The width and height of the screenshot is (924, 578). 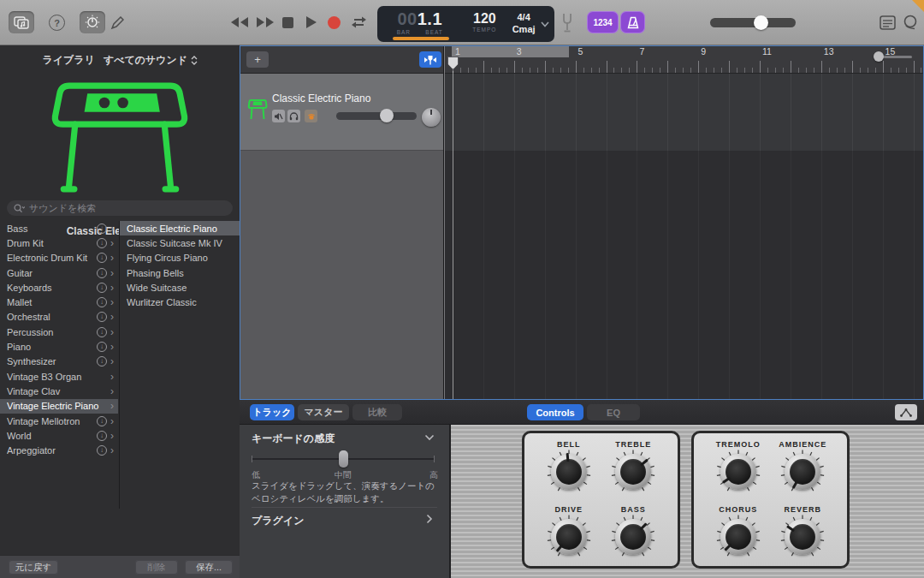 What do you see at coordinates (180, 288) in the screenshot?
I see `library-preset-item: Wide Suitcase` at bounding box center [180, 288].